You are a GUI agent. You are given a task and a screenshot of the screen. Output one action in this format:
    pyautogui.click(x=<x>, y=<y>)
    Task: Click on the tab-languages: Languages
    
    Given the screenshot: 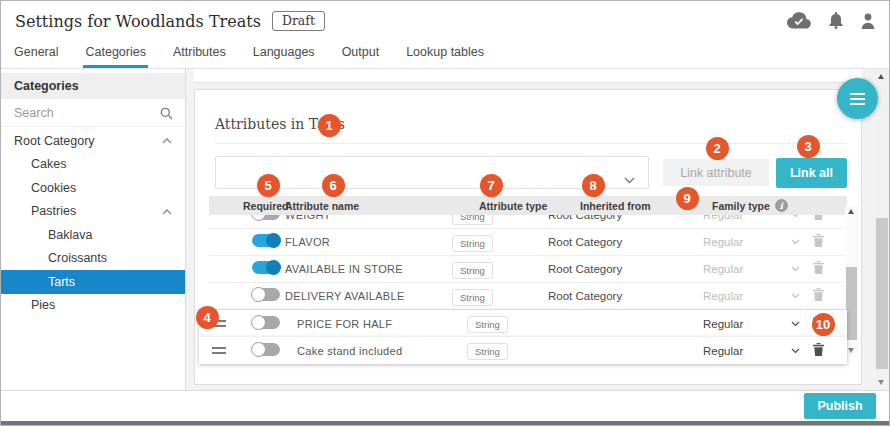 What is the action you would take?
    pyautogui.click(x=284, y=56)
    